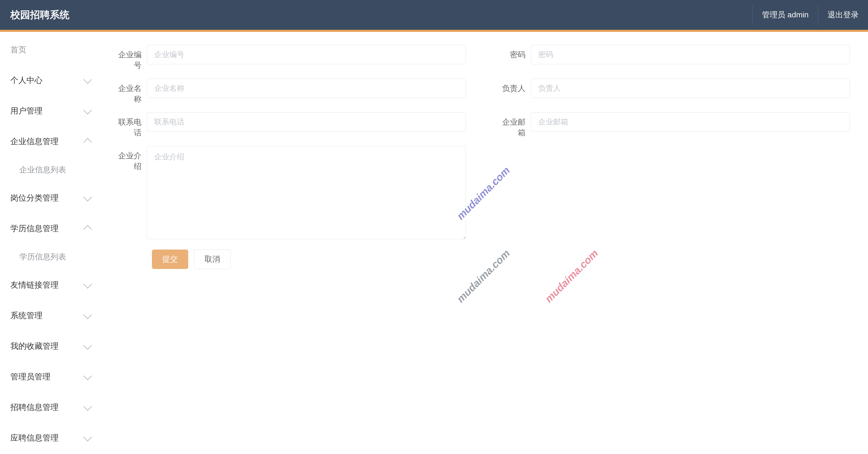  Describe the element at coordinates (514, 53) in the screenshot. I see `form-label: 密码` at that location.